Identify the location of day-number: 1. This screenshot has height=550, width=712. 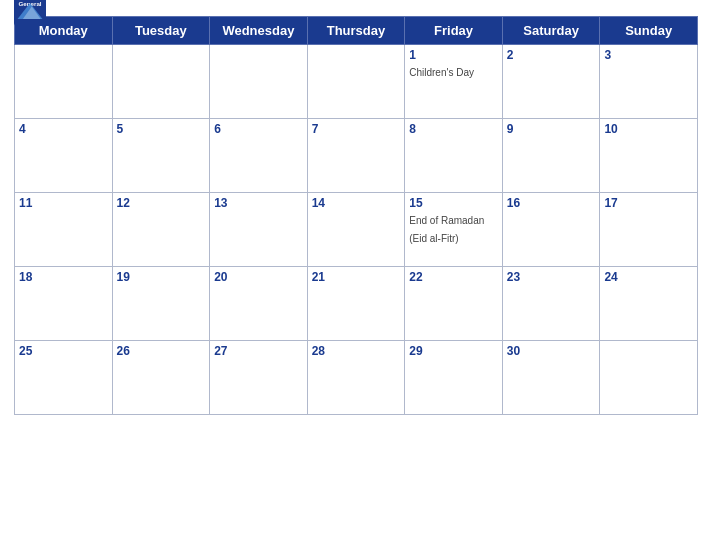
(454, 55).